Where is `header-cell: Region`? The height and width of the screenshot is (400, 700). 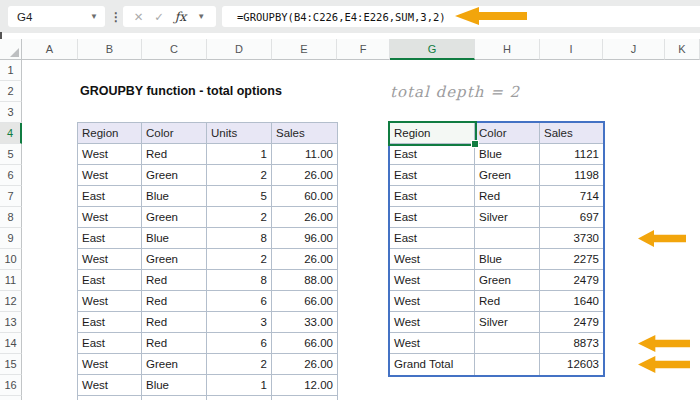
header-cell: Region is located at coordinates (110, 134).